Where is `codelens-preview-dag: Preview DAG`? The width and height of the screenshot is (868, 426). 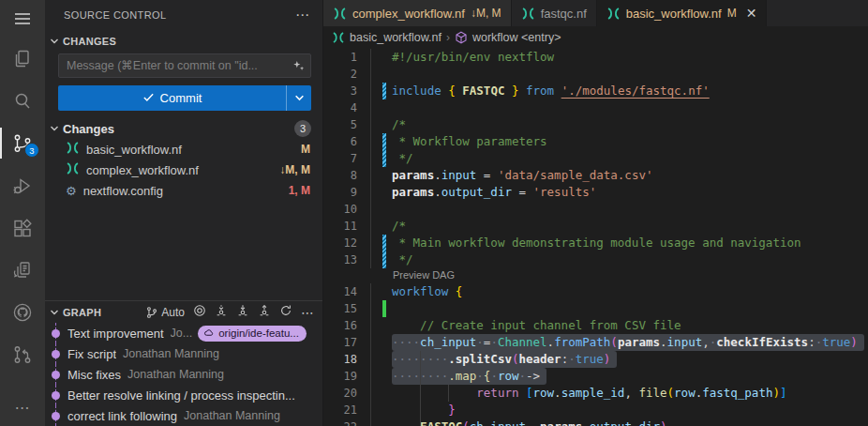 codelens-preview-dag: Preview DAG is located at coordinates (596, 276).